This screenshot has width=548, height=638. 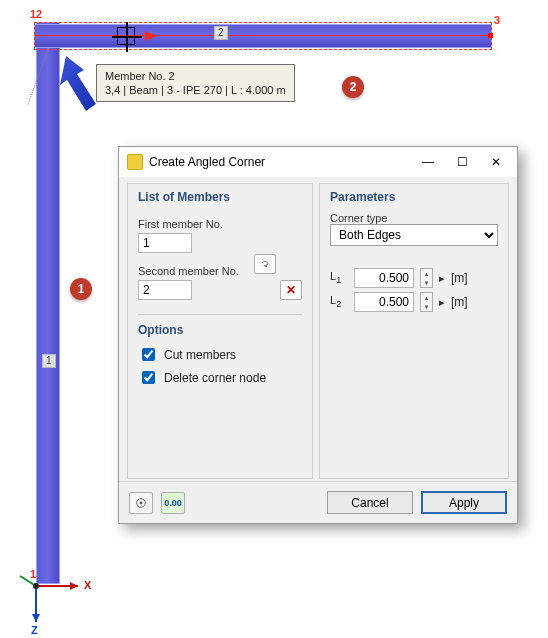 I want to click on delete-corner-node-checkbox, so click(x=148, y=378).